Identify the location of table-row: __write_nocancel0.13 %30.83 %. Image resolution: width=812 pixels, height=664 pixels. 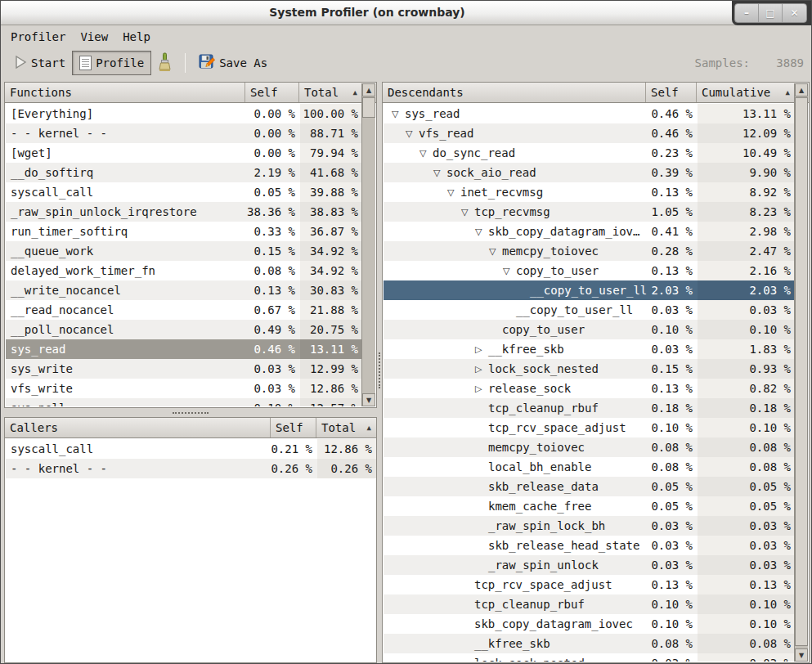
(185, 290).